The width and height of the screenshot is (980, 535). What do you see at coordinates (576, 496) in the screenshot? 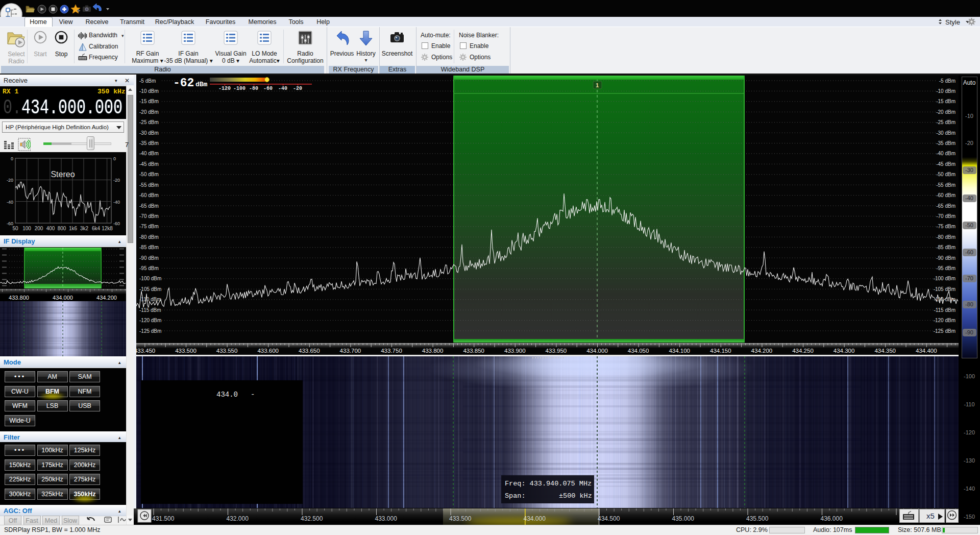
I see `svg-text: ±500 kHz` at bounding box center [576, 496].